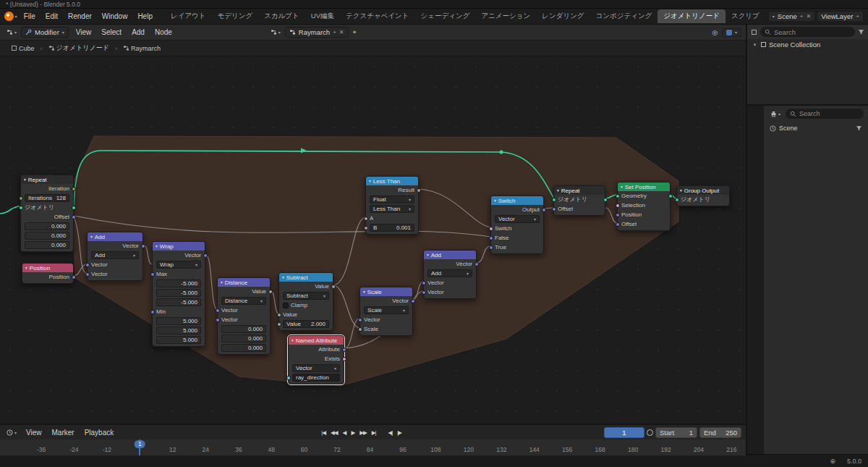  Describe the element at coordinates (23, 49) in the screenshot. I see `breadcrumb-item-cube: Cube` at that location.